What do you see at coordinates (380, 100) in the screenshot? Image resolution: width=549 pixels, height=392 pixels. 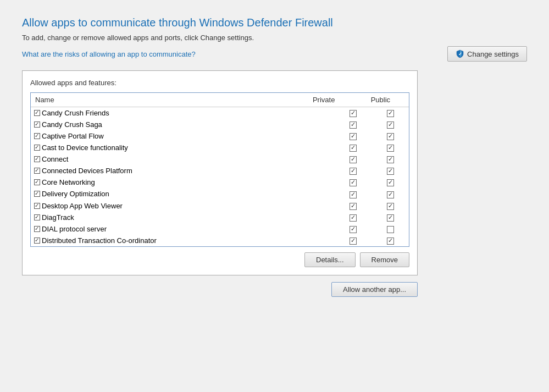 I see `col-public-header: Public` at bounding box center [380, 100].